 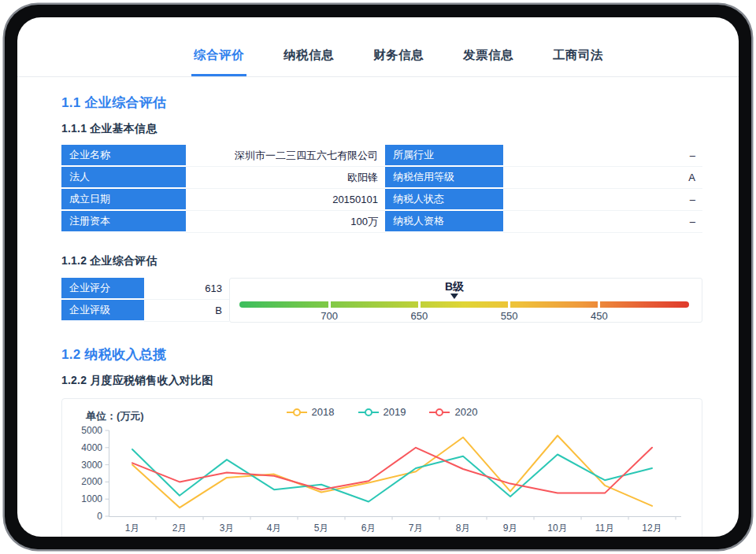 What do you see at coordinates (219, 61) in the screenshot?
I see `tab-comprehensive: 综合评价` at bounding box center [219, 61].